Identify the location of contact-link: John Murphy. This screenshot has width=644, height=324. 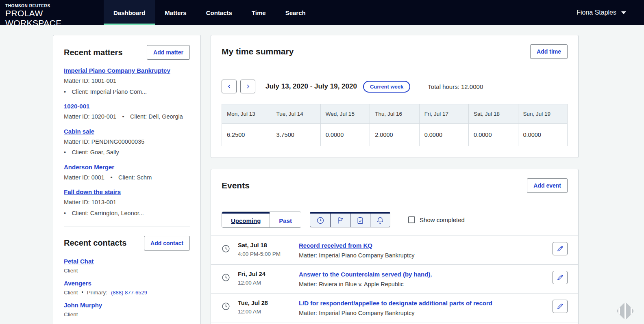
(83, 305).